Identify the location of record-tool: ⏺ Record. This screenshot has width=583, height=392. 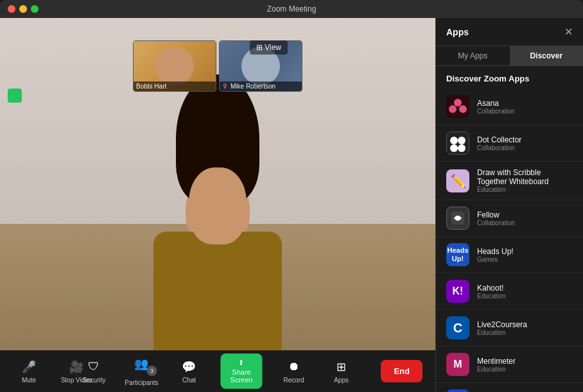
(294, 371).